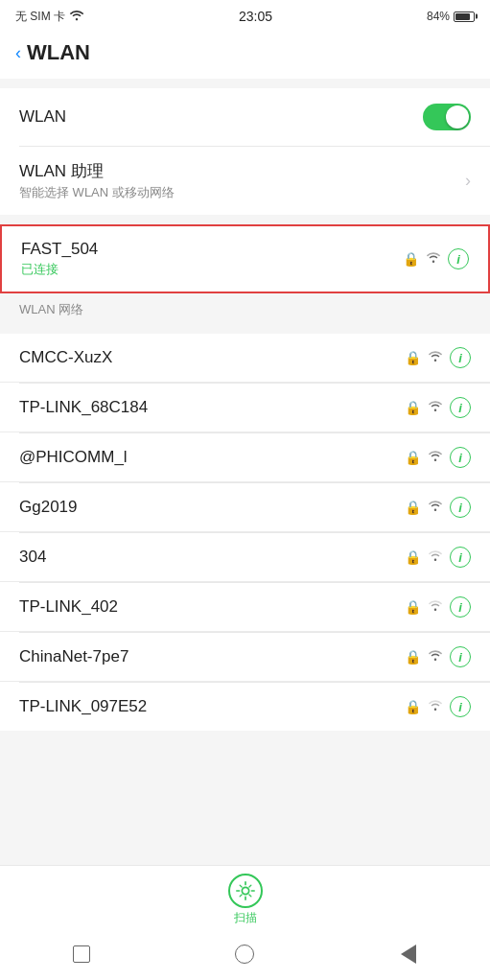 The width and height of the screenshot is (490, 980). I want to click on connected-network-name: FAST_504, so click(59, 249).